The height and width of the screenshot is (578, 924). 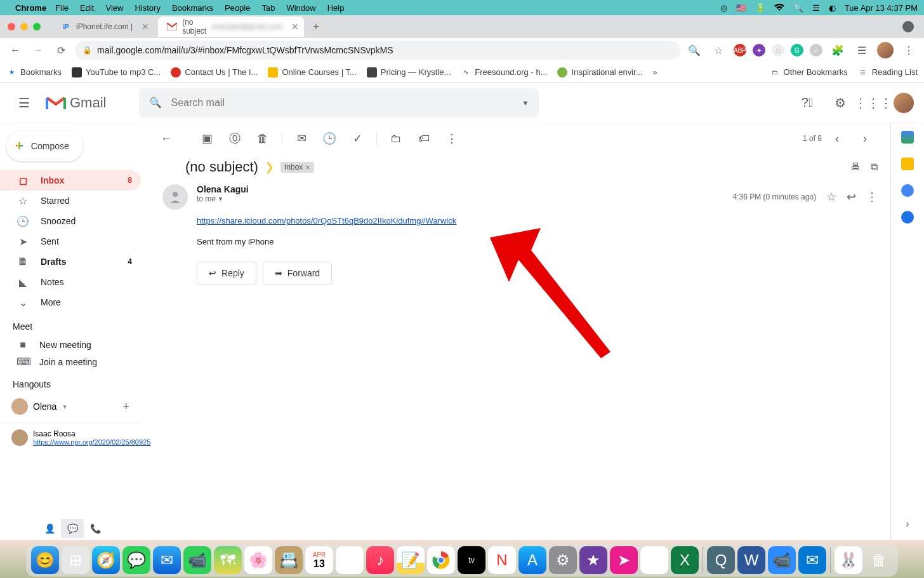 I want to click on importance-marker-icon: ❯, so click(x=269, y=167).